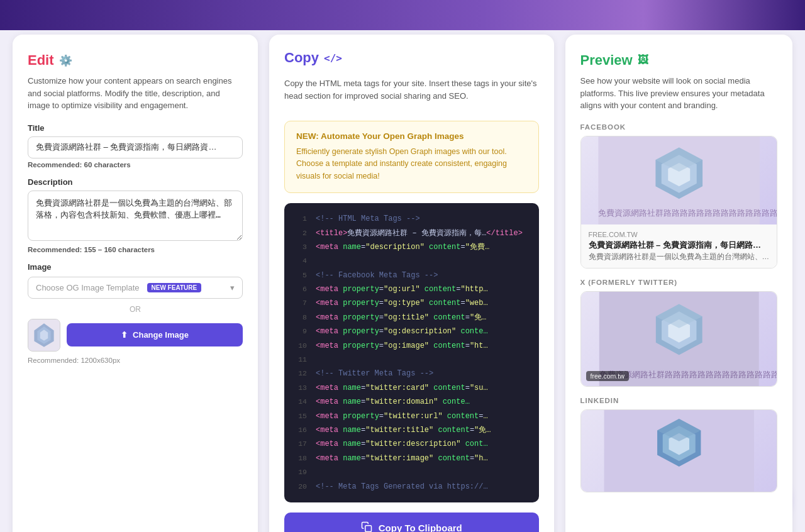  I want to click on promo-text: Efficiently generate stylish Open Graph …, so click(411, 164).